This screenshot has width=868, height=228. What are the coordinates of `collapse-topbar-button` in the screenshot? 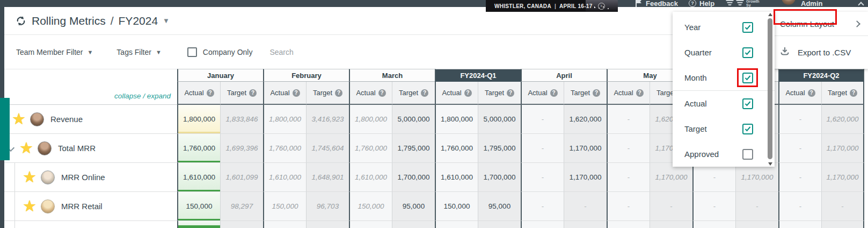 It's located at (861, 3).